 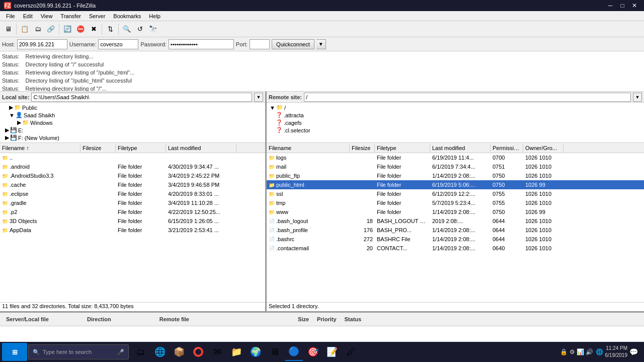 What do you see at coordinates (15, 352) in the screenshot?
I see `start-button: ⊞` at bounding box center [15, 352].